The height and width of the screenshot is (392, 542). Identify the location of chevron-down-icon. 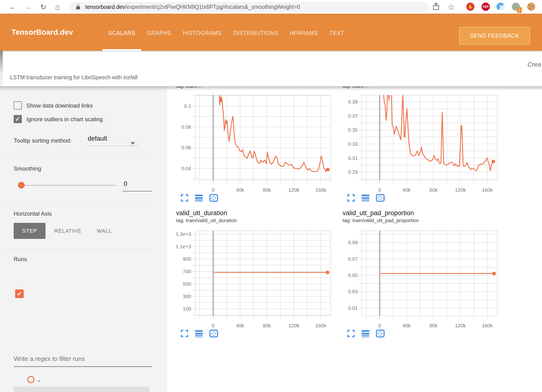
(133, 143).